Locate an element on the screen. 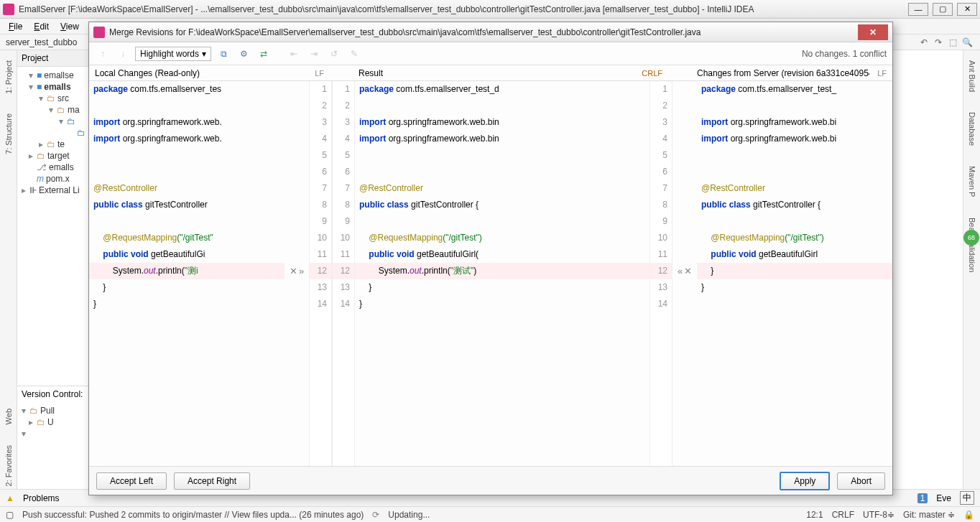  left-tool-stripe: 1: Project 7: Structure Web 2: Favorites is located at coordinates (9, 270).